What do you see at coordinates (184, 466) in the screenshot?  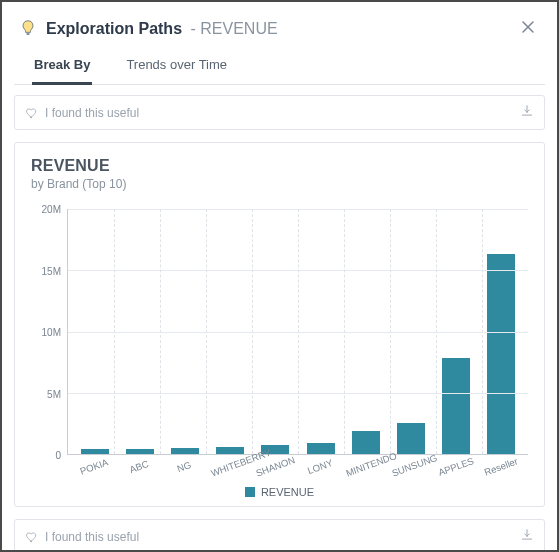 I see `x-tick-label: NG` at bounding box center [184, 466].